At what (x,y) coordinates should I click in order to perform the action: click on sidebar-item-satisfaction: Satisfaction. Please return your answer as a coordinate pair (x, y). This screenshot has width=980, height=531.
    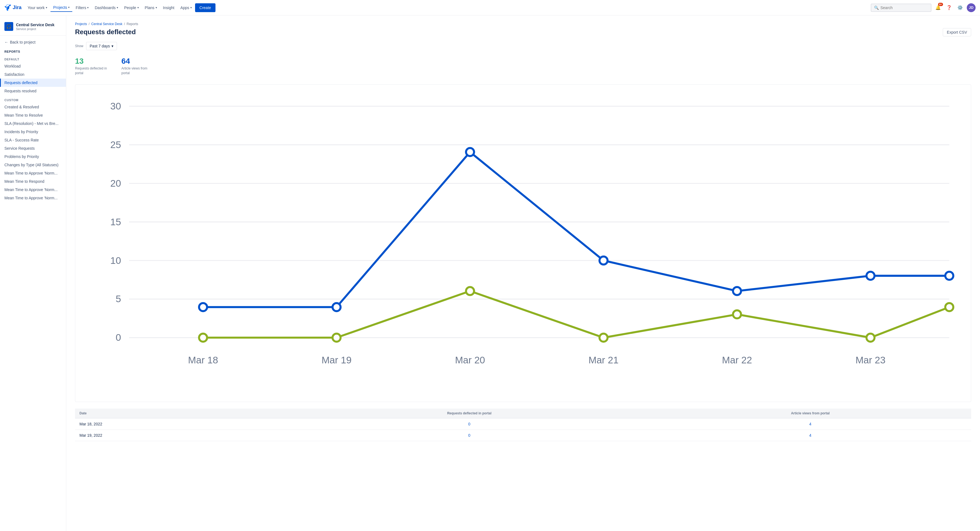
    Looking at the image, I should click on (33, 74).